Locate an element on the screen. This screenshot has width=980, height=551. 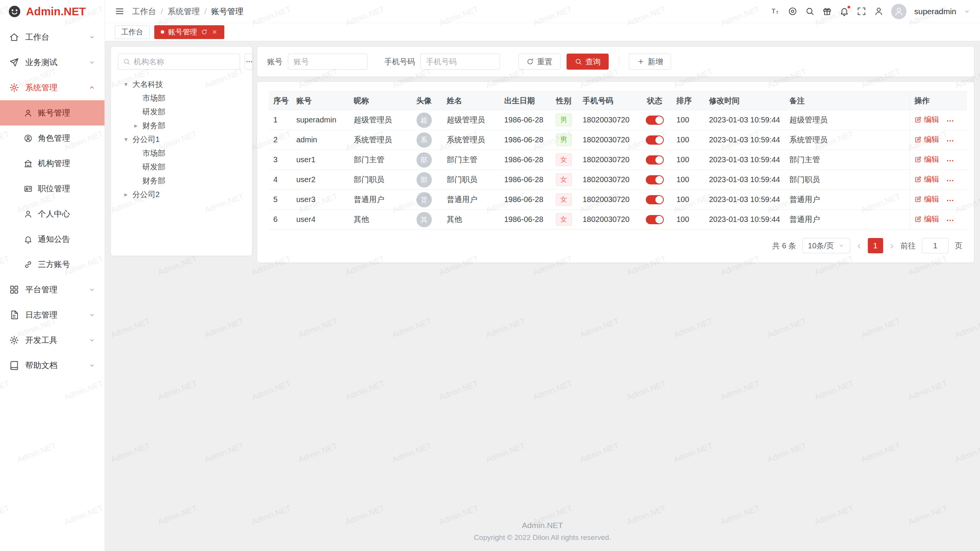
column-header: 状态 is located at coordinates (655, 101).